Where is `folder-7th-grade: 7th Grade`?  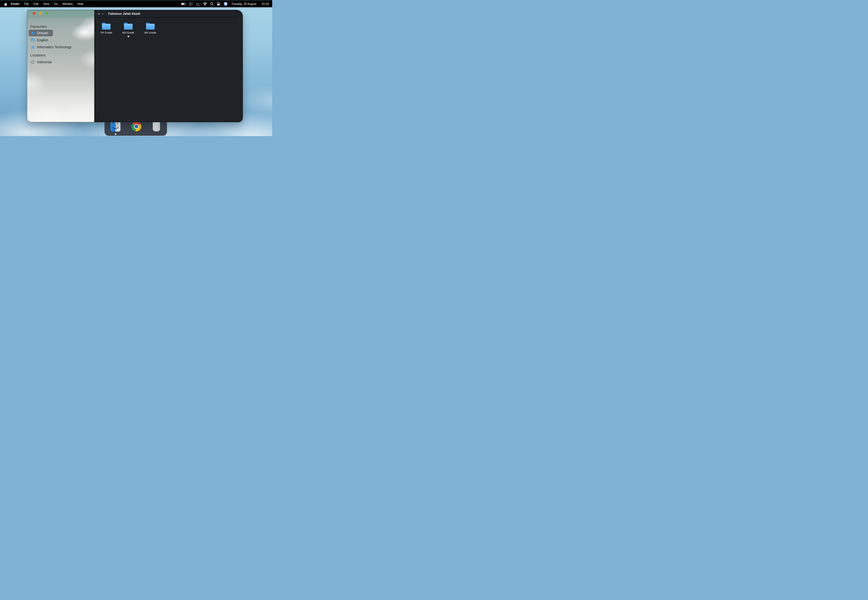
folder-7th-grade: 7th Grade is located at coordinates (106, 29).